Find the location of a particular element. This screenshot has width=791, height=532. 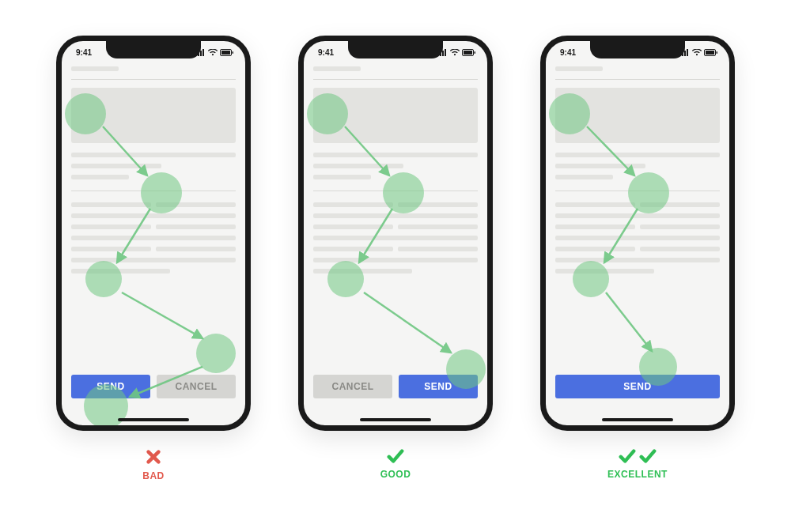

caption-label: BAD is located at coordinates (153, 476).